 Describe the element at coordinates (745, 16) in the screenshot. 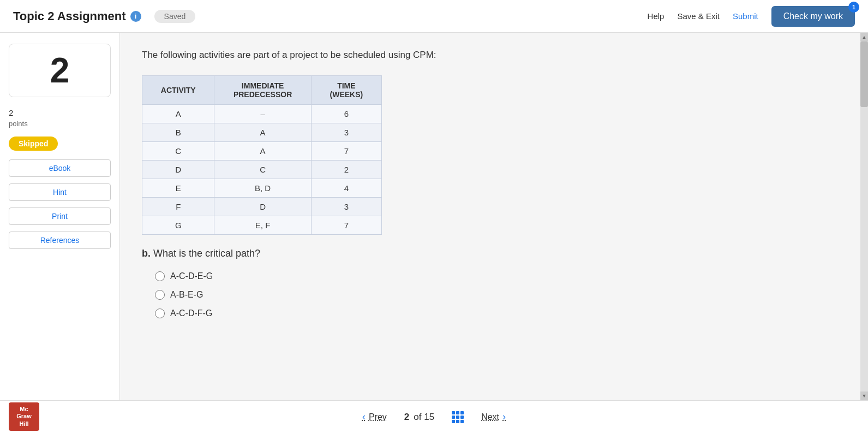

I see `submit-link: Submit` at that location.